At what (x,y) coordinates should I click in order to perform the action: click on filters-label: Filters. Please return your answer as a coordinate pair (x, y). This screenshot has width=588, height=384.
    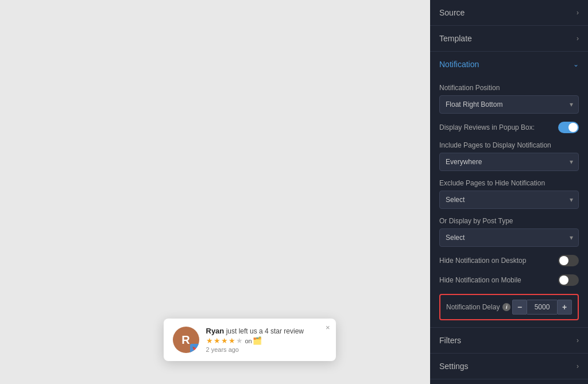
    Looking at the image, I should click on (450, 340).